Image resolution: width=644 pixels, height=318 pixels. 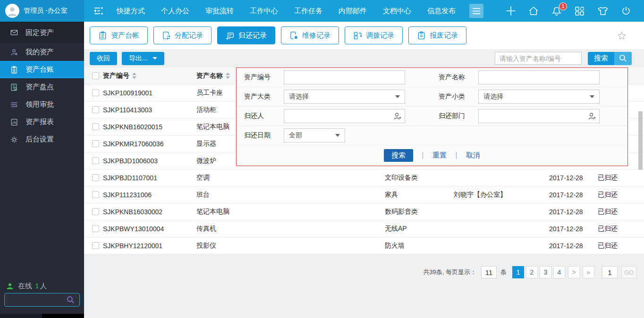 What do you see at coordinates (473, 156) in the screenshot?
I see `panel-cancel-button: 取消` at bounding box center [473, 156].